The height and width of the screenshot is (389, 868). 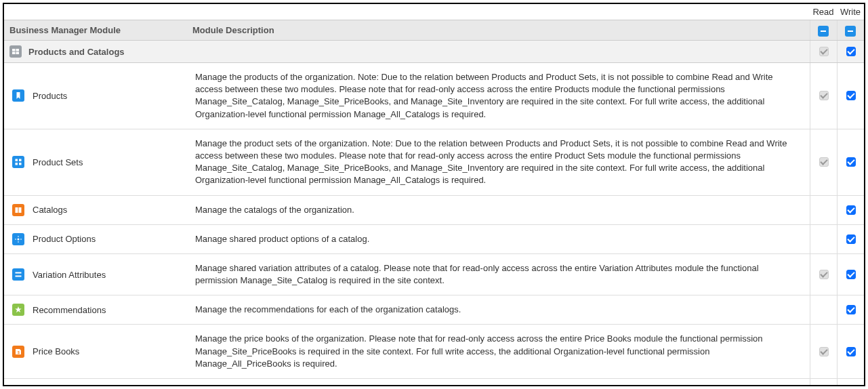 I want to click on toggle-all-read, so click(x=823, y=31).